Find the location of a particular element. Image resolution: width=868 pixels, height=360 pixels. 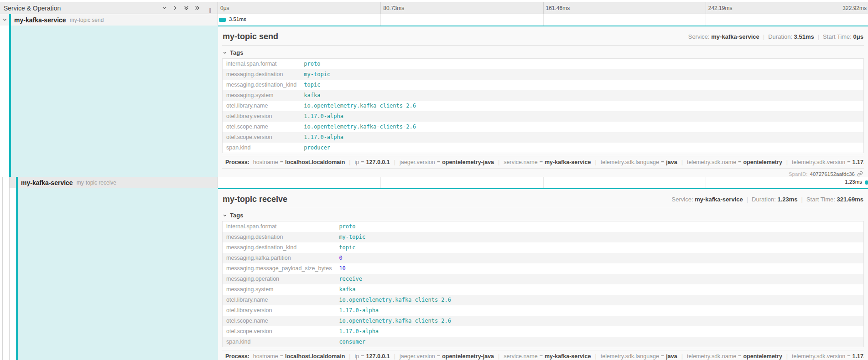

tag-key: span.kind is located at coordinates (262, 148).